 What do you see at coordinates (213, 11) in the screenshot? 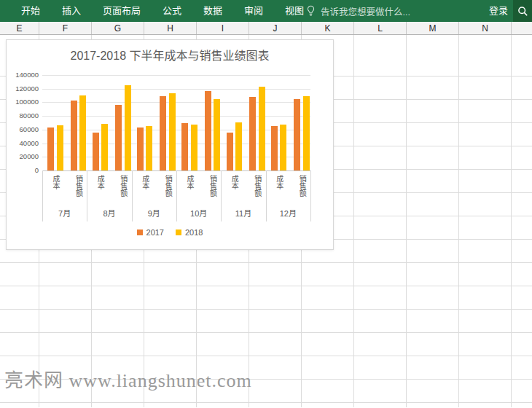
I see `tab-data: 数据` at bounding box center [213, 11].